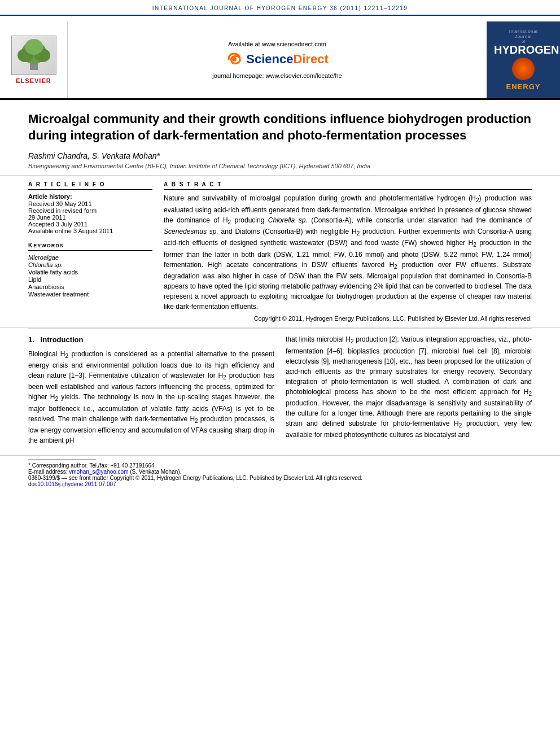 The image size is (560, 747). What do you see at coordinates (90, 217) in the screenshot?
I see `revised-date: 29 June 2011` at bounding box center [90, 217].